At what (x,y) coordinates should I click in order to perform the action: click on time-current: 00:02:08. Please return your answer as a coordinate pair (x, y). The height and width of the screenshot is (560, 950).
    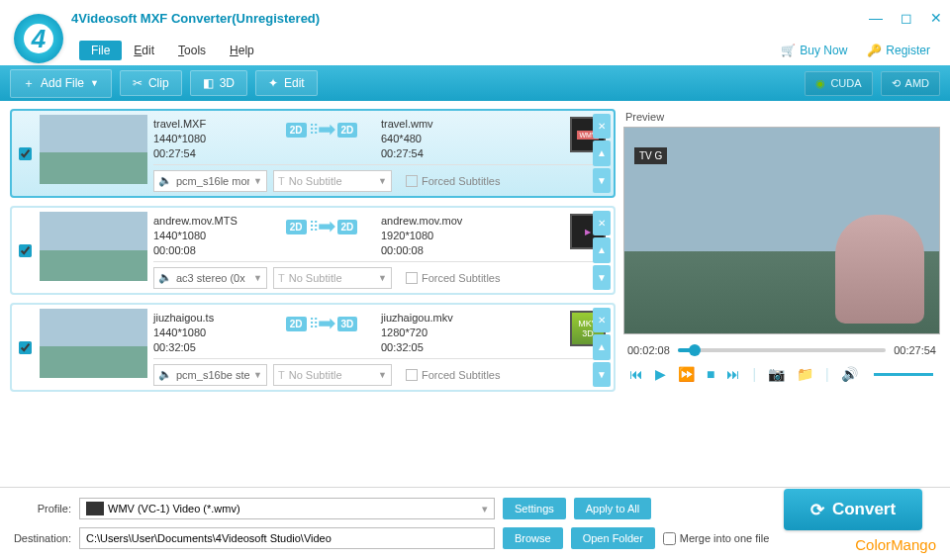
    Looking at the image, I should click on (649, 350).